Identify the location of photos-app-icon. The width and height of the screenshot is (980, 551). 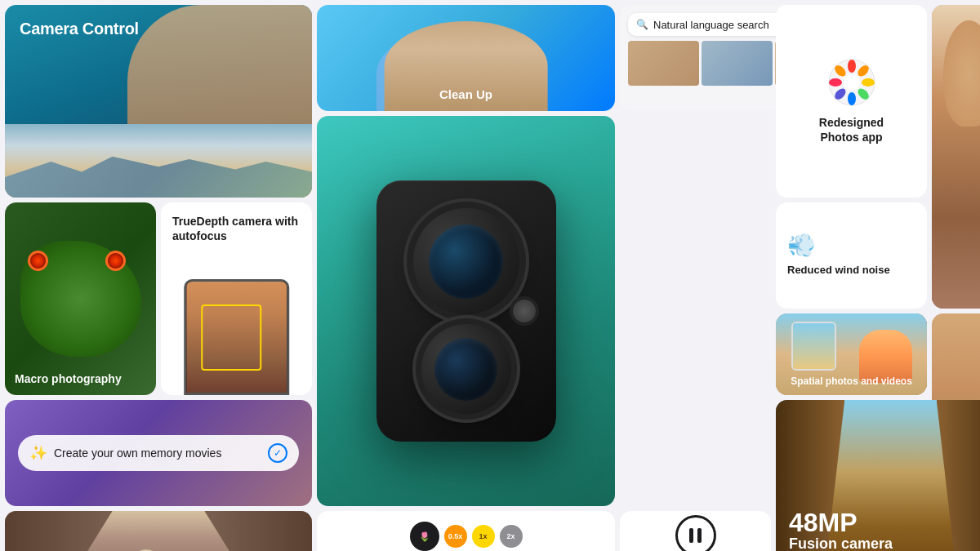
(852, 82).